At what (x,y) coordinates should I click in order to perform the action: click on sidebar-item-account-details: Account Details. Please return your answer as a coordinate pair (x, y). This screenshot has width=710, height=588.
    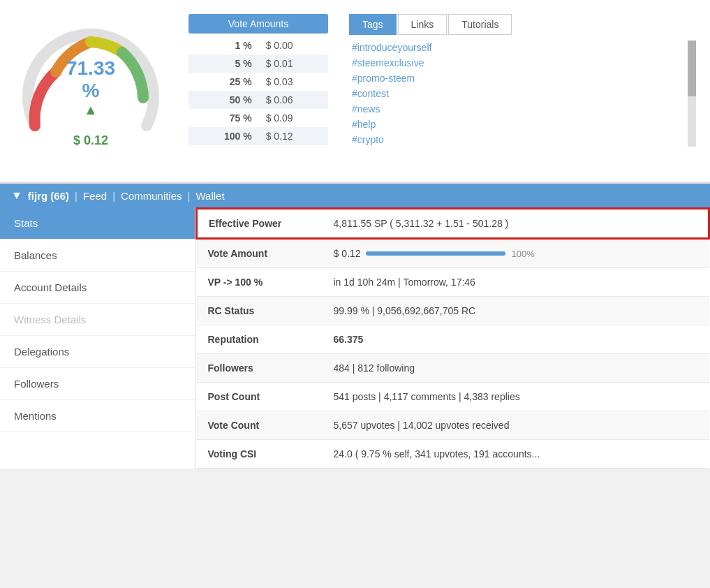
    Looking at the image, I should click on (98, 288).